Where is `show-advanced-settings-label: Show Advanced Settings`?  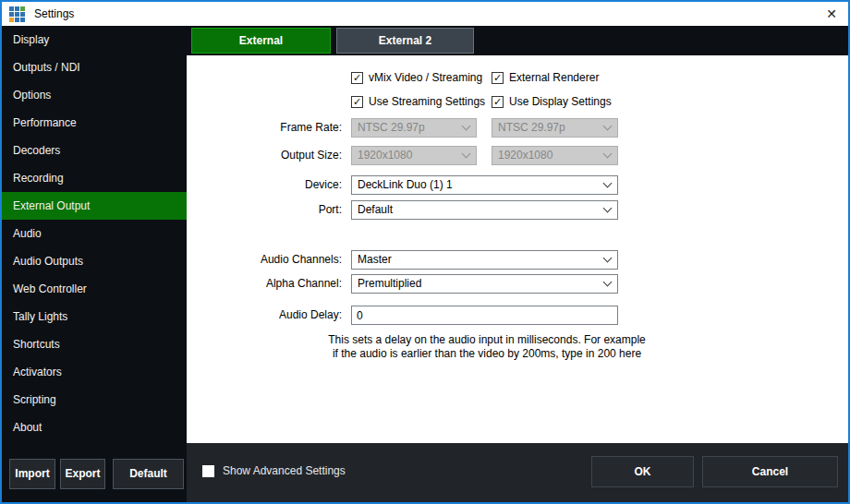 show-advanced-settings-label: Show Advanced Settings is located at coordinates (285, 471).